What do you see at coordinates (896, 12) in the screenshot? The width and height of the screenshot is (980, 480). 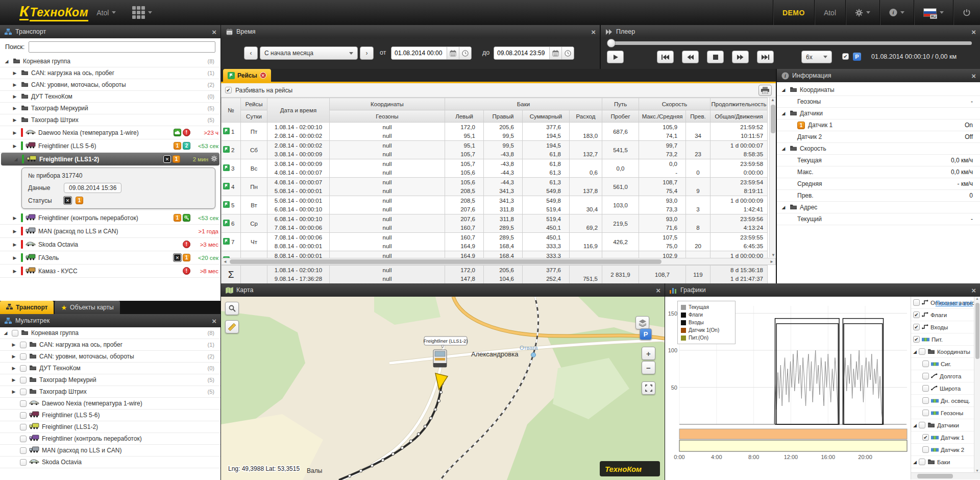 I see `info-menu: i` at bounding box center [896, 12].